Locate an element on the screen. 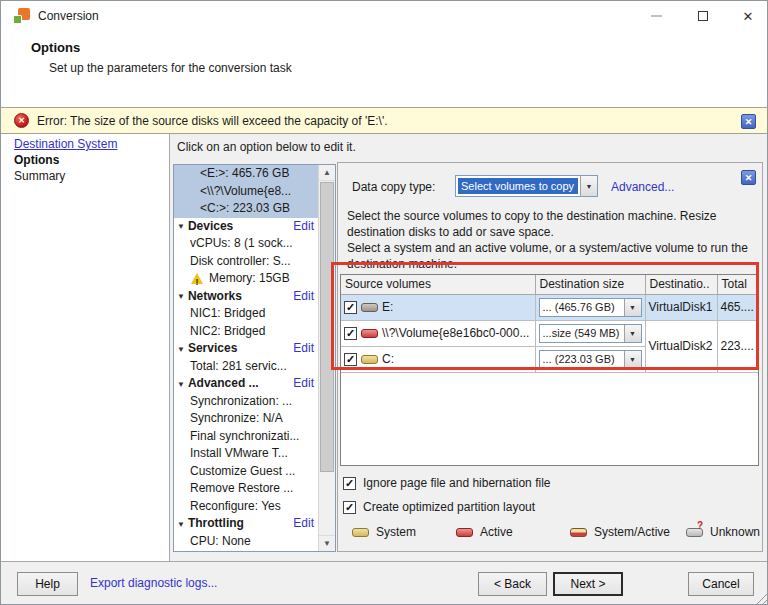  export-diagnostic-logs-link: Export diagnostic logs... is located at coordinates (154, 583).